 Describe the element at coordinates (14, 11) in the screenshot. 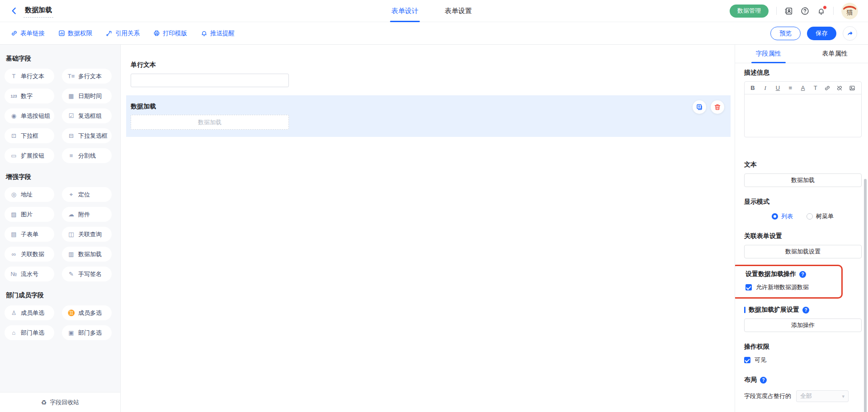

I see `back-icon` at that location.